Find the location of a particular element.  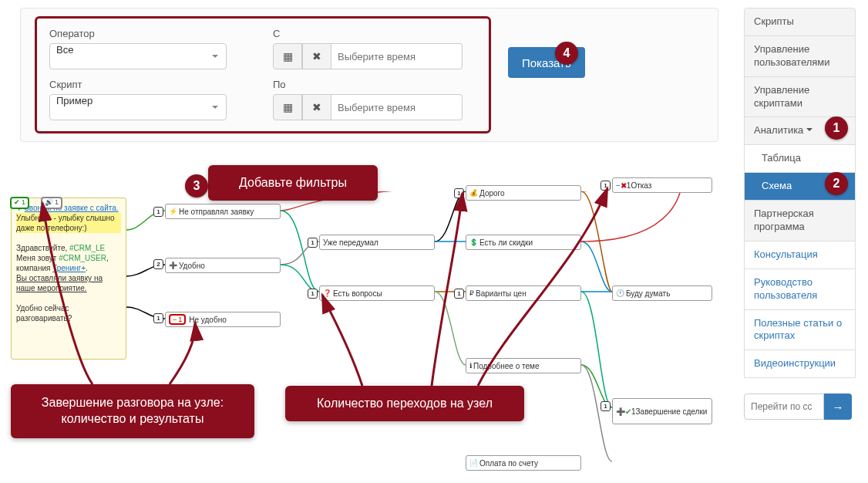

sidebar-item-articles: Полезные статьи о скриптах is located at coordinates (800, 330).